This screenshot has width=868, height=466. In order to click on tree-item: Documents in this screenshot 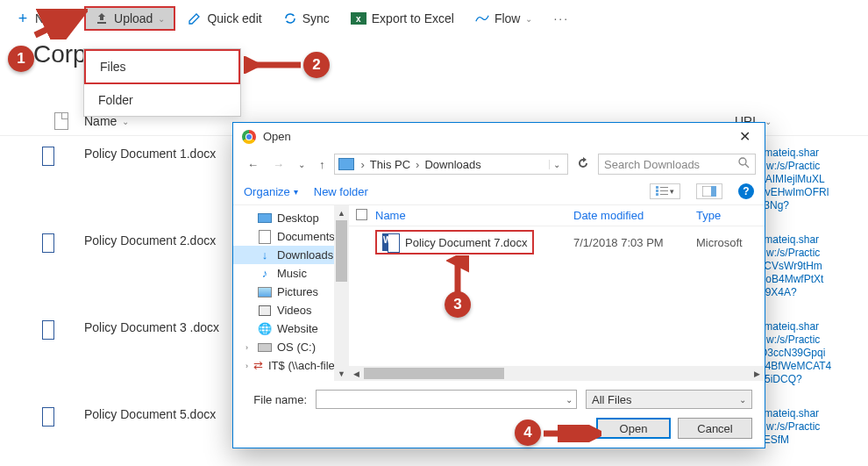, I will do `click(291, 237)`.